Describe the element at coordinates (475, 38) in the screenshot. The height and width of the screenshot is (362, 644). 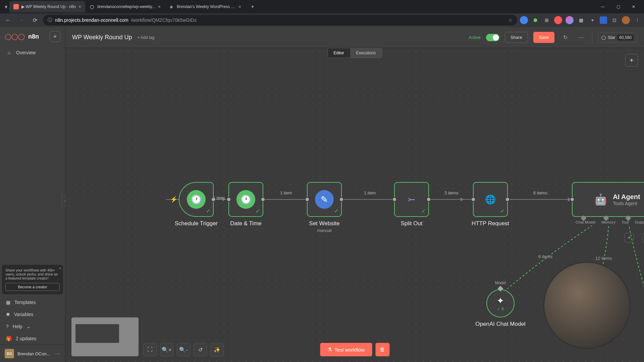
I see `active-label: Active` at that location.